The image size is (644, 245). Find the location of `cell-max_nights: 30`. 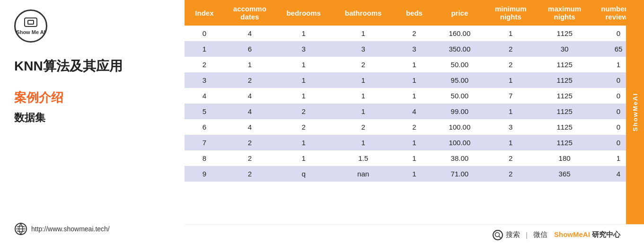

cell-max_nights: 30 is located at coordinates (565, 49).